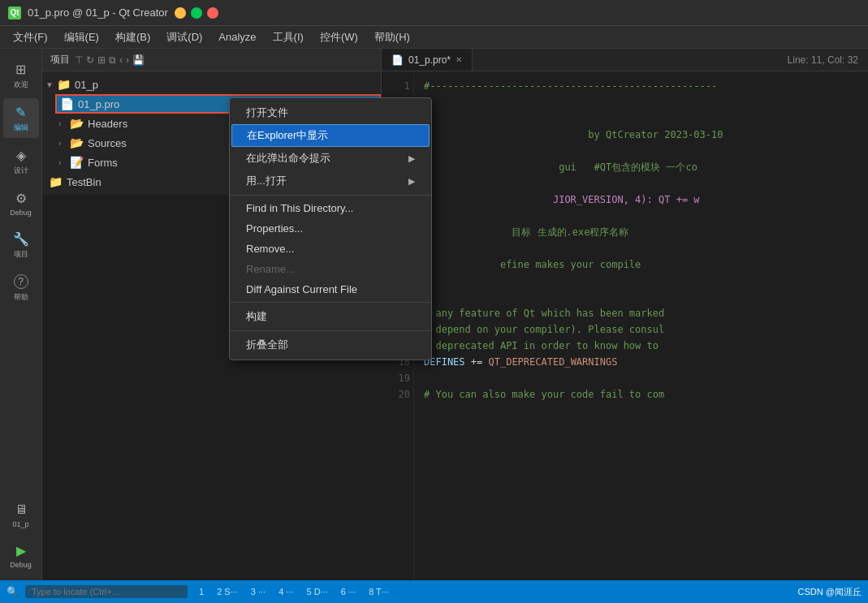 This screenshot has width=868, height=603. What do you see at coordinates (56, 182) in the screenshot?
I see `testbin-icon: 📁` at bounding box center [56, 182].